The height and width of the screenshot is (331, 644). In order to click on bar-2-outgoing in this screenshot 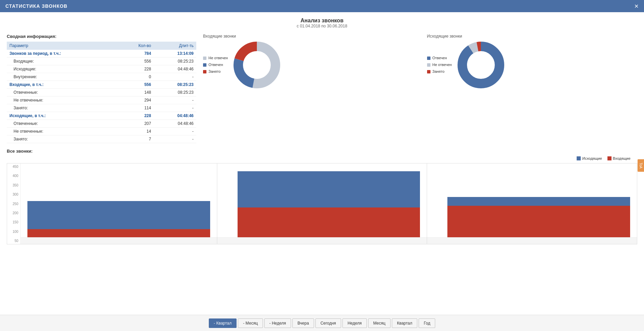, I will do `click(329, 190)`.